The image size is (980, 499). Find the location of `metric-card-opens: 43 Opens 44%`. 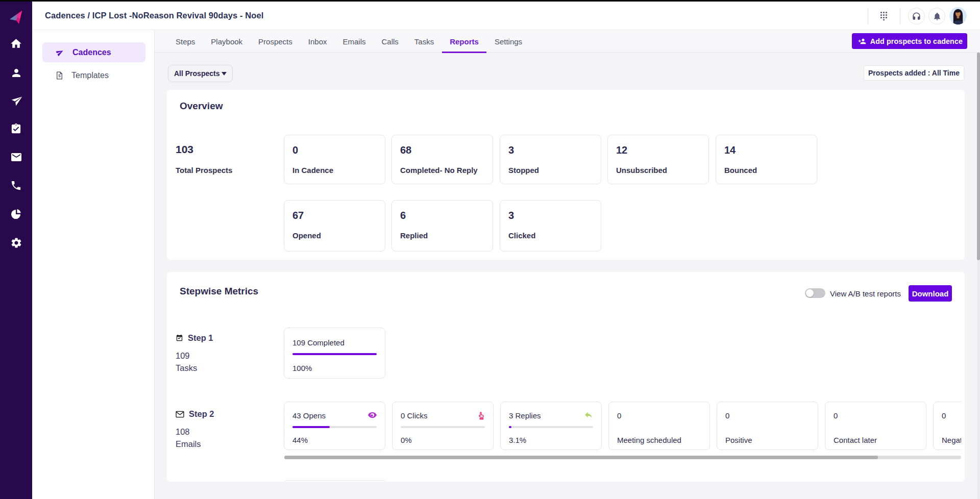

metric-card-opens: 43 Opens 44% is located at coordinates (335, 426).